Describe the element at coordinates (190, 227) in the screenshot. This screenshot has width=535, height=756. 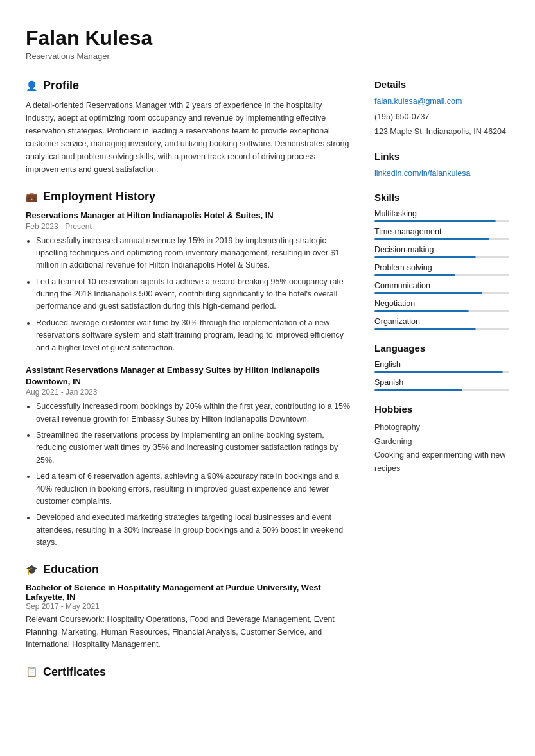
I see `job-1-date: Feb 2023 - Present` at that location.